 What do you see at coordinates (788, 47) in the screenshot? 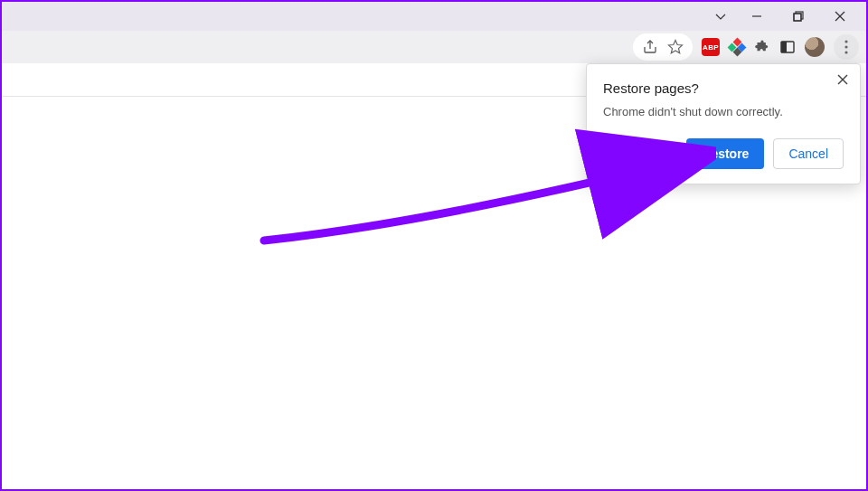
I see `side-panel-icon` at bounding box center [788, 47].